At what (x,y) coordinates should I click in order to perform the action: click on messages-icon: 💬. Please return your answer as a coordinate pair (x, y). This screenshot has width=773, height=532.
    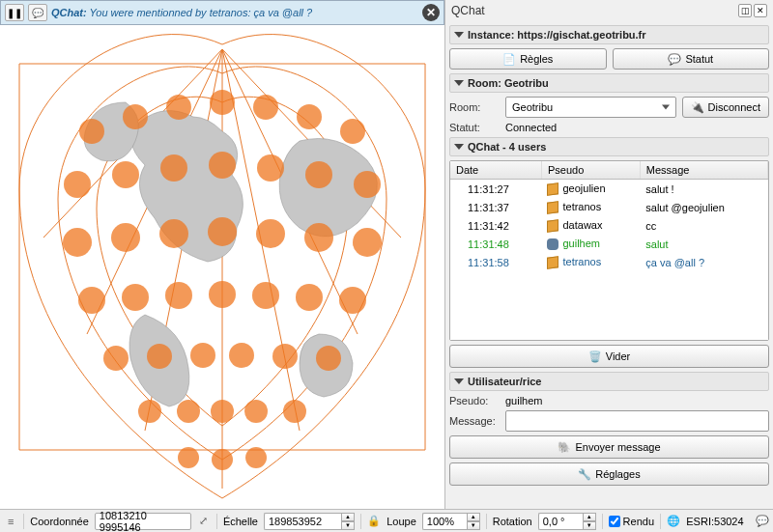
    Looking at the image, I should click on (762, 521).